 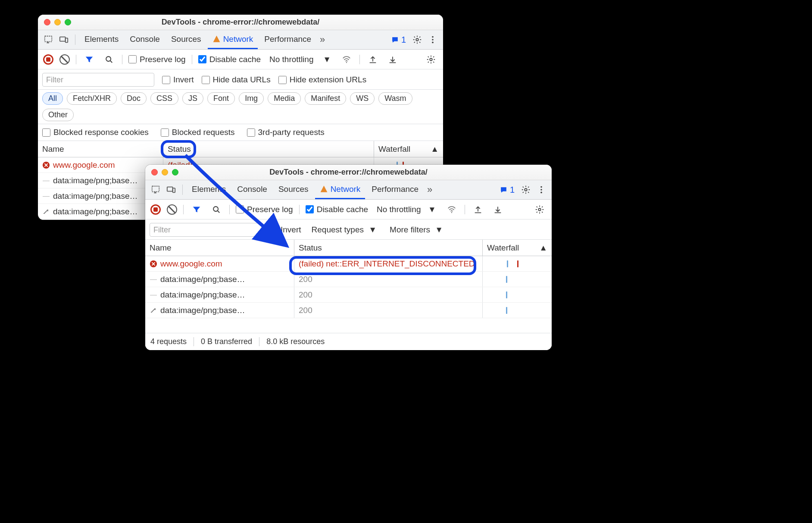 What do you see at coordinates (362, 98) in the screenshot?
I see `type-pill-ws: WS` at bounding box center [362, 98].